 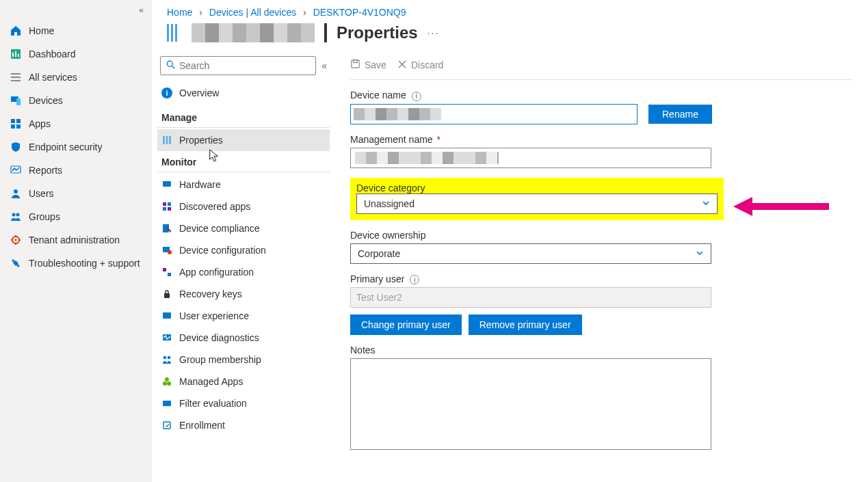 What do you see at coordinates (76, 193) in the screenshot?
I see `nav-users: Users` at bounding box center [76, 193].